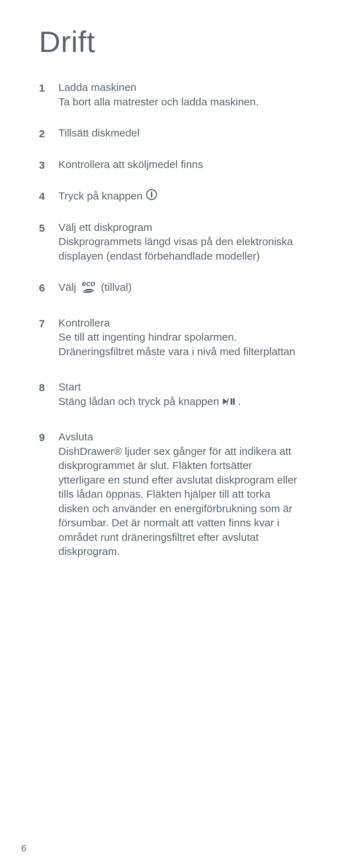 This screenshot has height=868, width=340. I want to click on step-body: Se till att ingenting hindrar spolarmen.…, so click(177, 344).